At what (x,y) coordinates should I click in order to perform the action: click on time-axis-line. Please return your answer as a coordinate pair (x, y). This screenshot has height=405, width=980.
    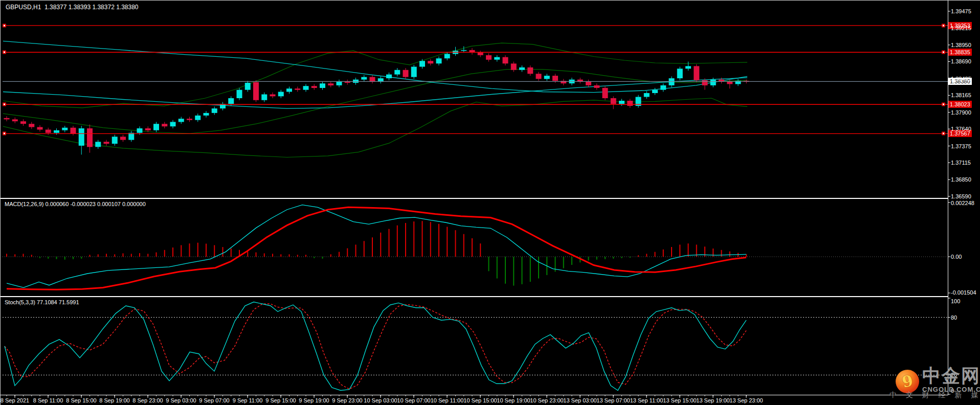
    Looking at the image, I should click on (475, 395).